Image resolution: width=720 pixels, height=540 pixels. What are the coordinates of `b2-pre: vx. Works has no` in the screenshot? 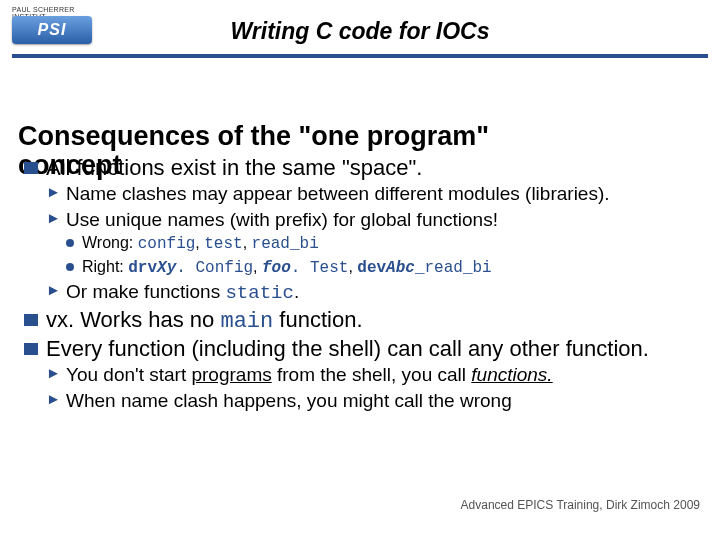 It's located at (133, 320).